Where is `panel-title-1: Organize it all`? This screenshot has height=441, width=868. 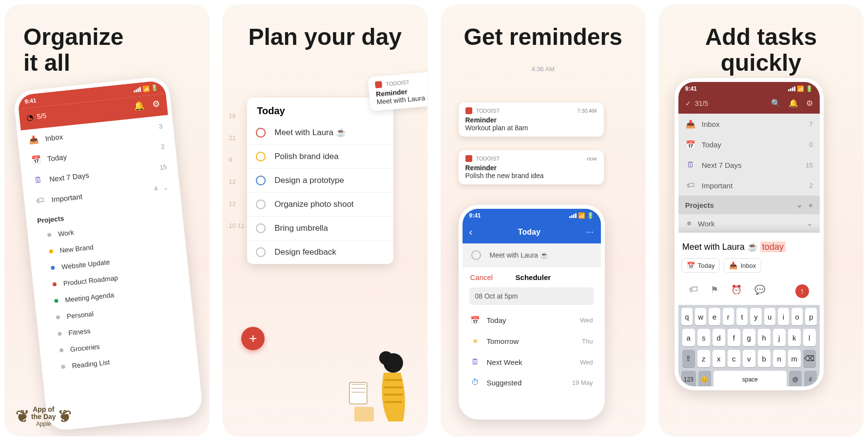
panel-title-1: Organize it all is located at coordinates (107, 40).